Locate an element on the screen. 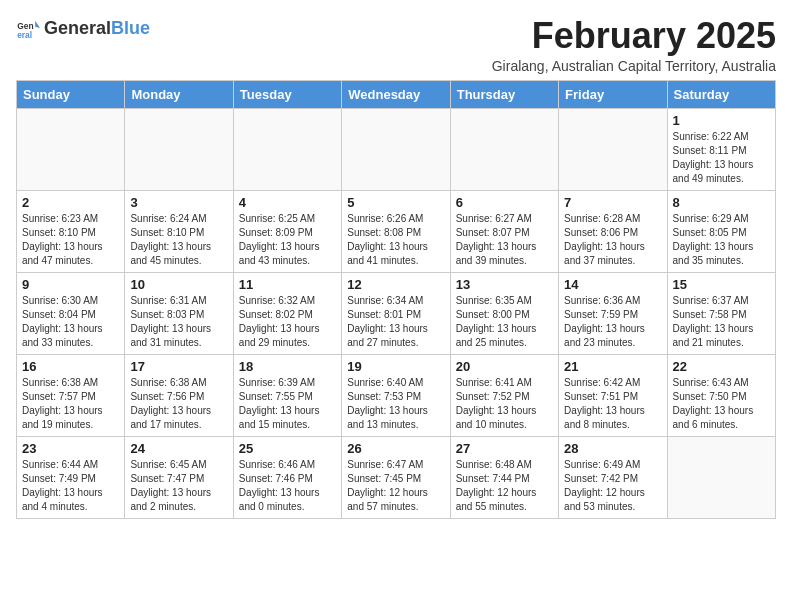 This screenshot has width=792, height=612. calendar-cell: 9Sunrise: 6:30 AM Sunset: 8:04 PM Daylig… is located at coordinates (71, 313).